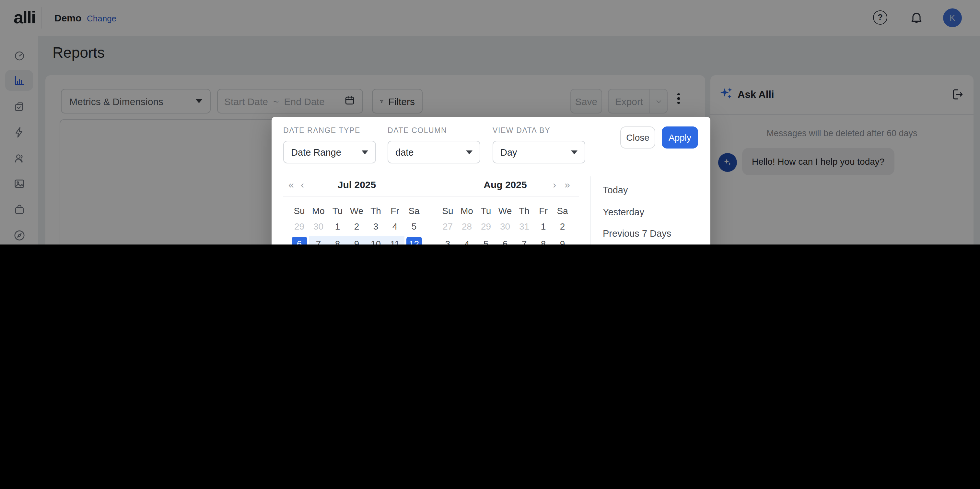  Describe the element at coordinates (524, 241) in the screenshot. I see `calendar-day: 7` at that location.